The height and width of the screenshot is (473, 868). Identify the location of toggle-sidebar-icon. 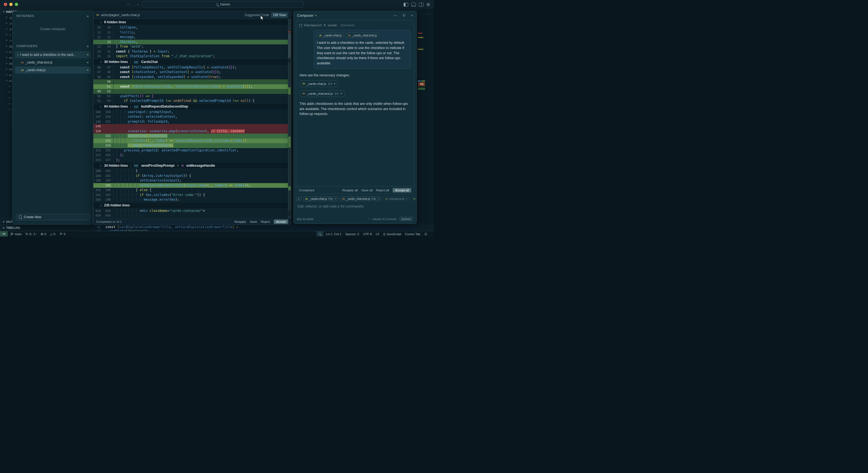
(406, 5).